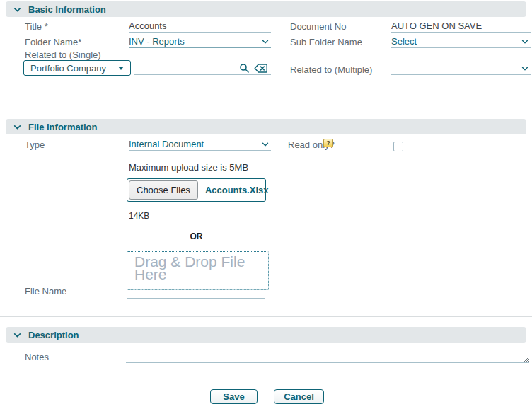 The width and height of the screenshot is (532, 419). What do you see at coordinates (163, 190) in the screenshot?
I see `choose-files-button: Choose Files` at bounding box center [163, 190].